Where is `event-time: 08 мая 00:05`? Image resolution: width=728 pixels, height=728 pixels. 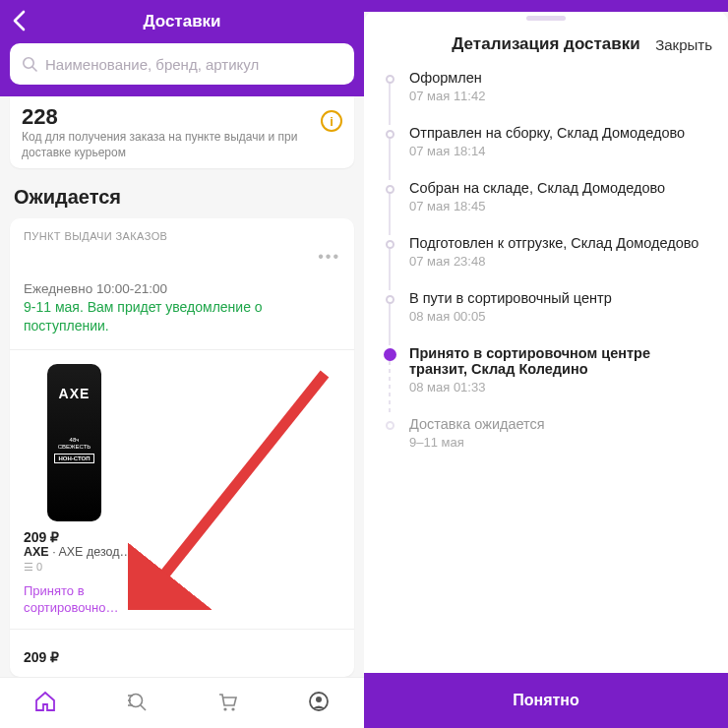
event-time: 08 мая 00:05 is located at coordinates (560, 317).